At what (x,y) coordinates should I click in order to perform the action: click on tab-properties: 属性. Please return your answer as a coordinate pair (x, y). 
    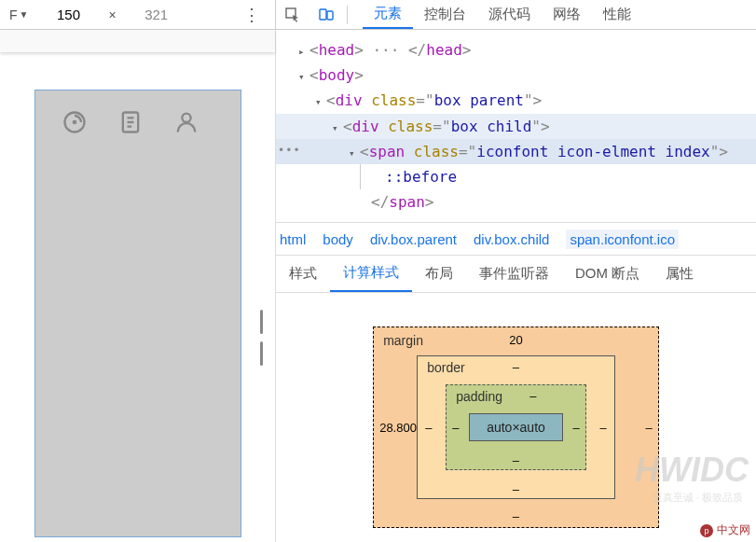
    Looking at the image, I should click on (680, 274).